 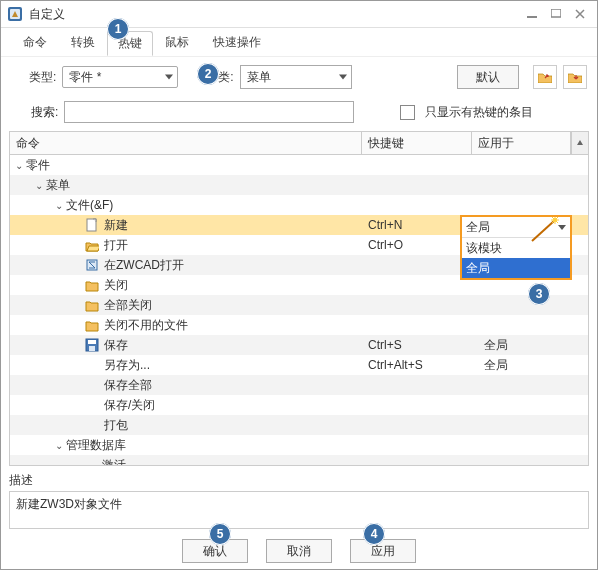 I want to click on tree-item-label: 保存, so click(x=116, y=346).